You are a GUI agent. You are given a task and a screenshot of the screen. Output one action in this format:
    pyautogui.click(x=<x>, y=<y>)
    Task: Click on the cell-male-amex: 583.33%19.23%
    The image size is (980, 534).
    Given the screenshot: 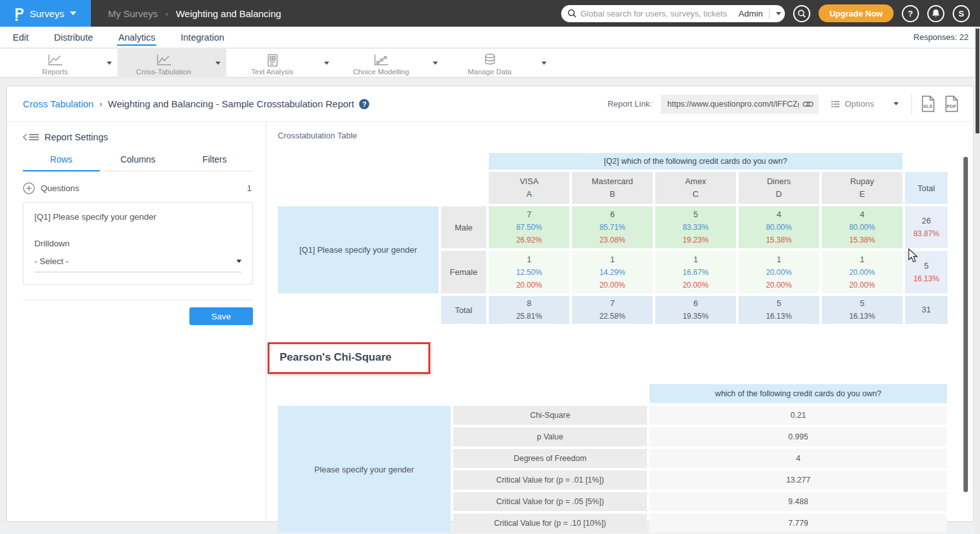 What is the action you would take?
    pyautogui.click(x=695, y=227)
    